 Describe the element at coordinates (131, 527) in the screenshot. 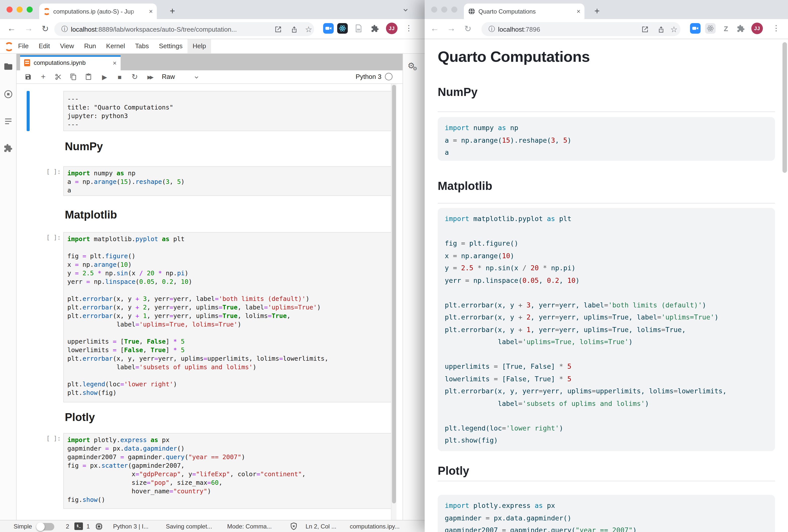

I see `kernel-status-text: Python 3 | I...` at that location.